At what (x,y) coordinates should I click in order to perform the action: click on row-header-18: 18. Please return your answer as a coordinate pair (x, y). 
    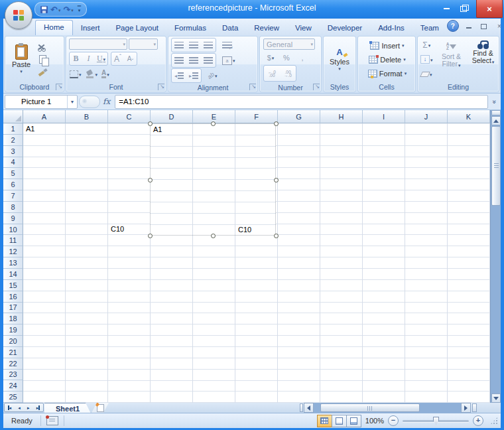
    Looking at the image, I should click on (13, 319).